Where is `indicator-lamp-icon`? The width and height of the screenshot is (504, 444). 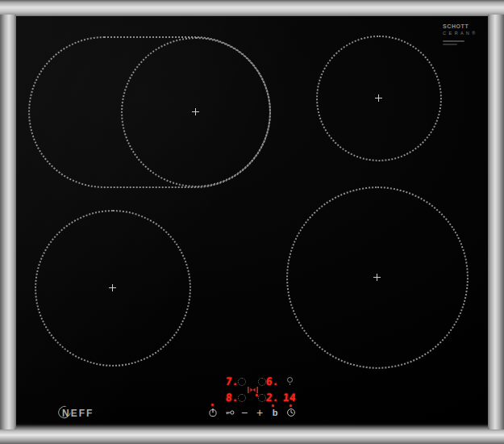
indicator-lamp-icon is located at coordinates (290, 379).